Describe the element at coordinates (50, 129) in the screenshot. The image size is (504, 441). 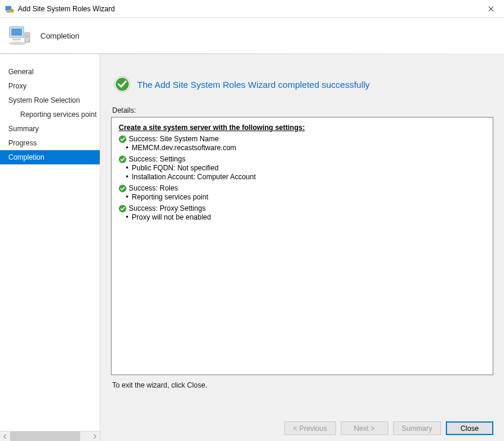
I see `sidebar-item-summary: Summary` at that location.